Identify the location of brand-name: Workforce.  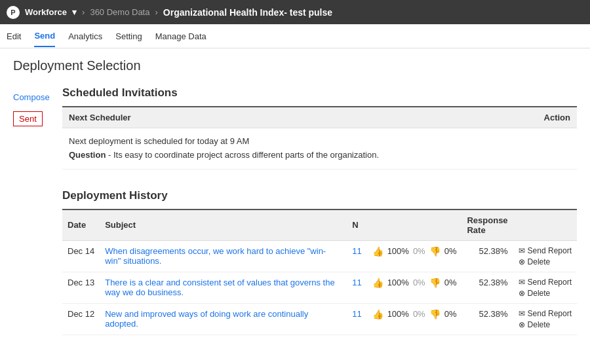
(46, 12).